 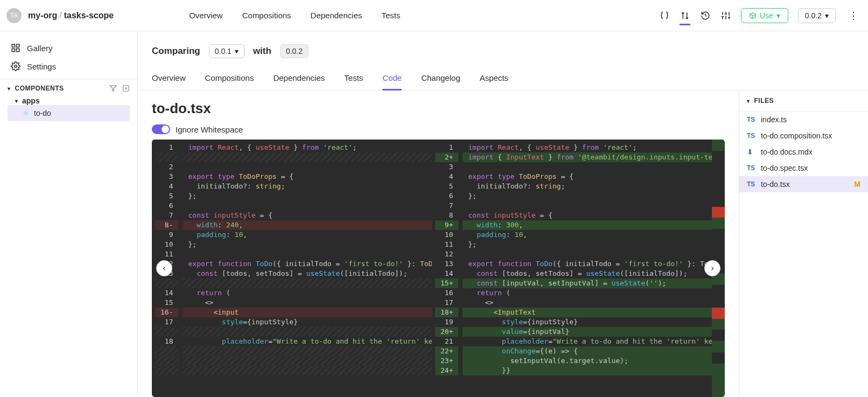 I want to click on topnav-tests: Tests, so click(x=391, y=15).